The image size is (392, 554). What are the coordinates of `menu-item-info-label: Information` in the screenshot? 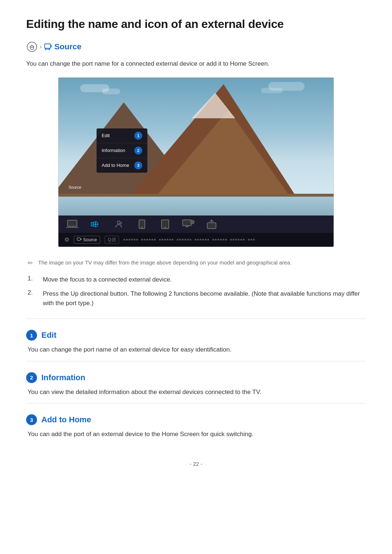 It's located at (113, 150).